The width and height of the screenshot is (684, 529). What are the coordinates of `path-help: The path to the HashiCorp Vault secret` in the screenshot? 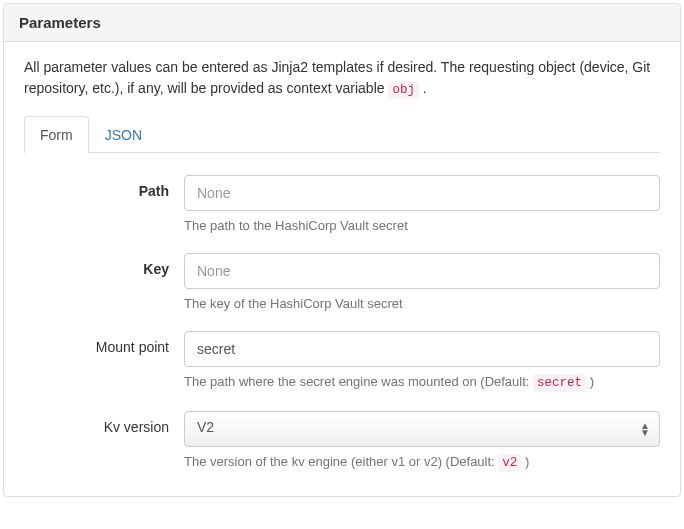 It's located at (422, 226).